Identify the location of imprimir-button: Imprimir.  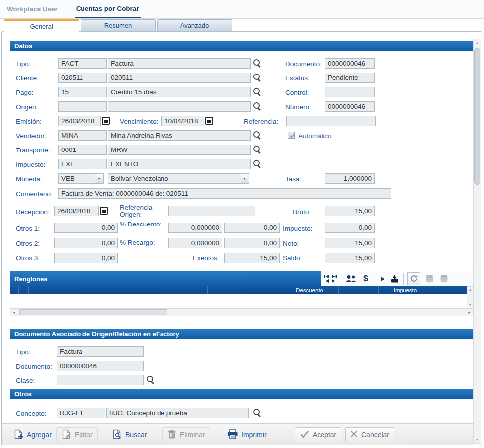
(247, 435).